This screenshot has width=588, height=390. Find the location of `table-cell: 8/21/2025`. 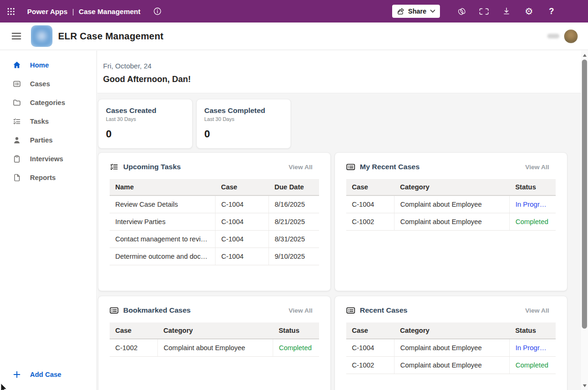

table-cell: 8/21/2025 is located at coordinates (294, 222).